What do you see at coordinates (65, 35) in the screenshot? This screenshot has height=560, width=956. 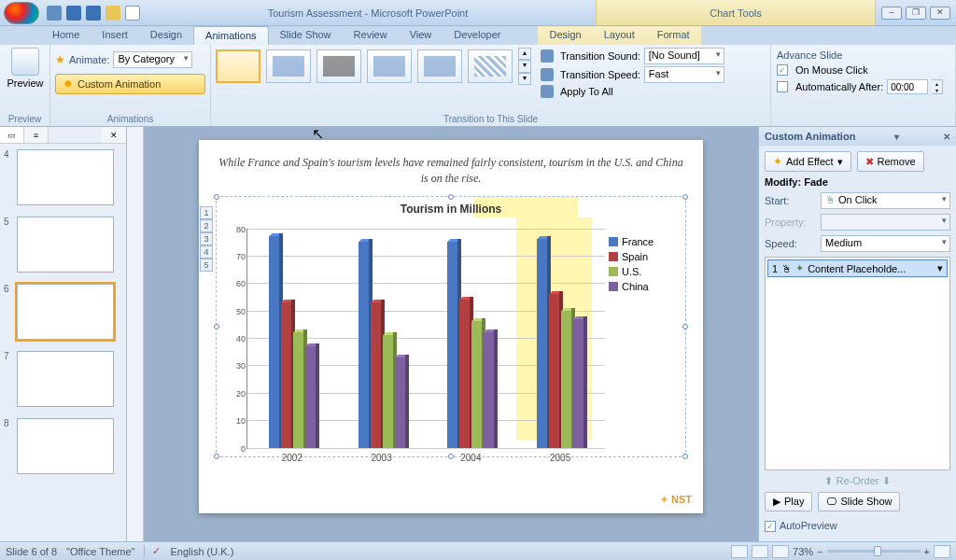 I see `tab-home: Home` at bounding box center [65, 35].